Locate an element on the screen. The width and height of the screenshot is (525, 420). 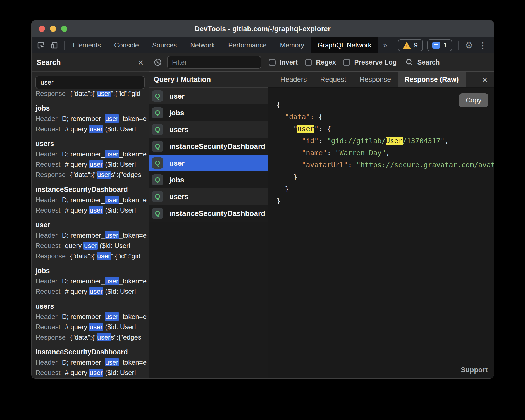
search-panel-header: Search × is located at coordinates (90, 63).